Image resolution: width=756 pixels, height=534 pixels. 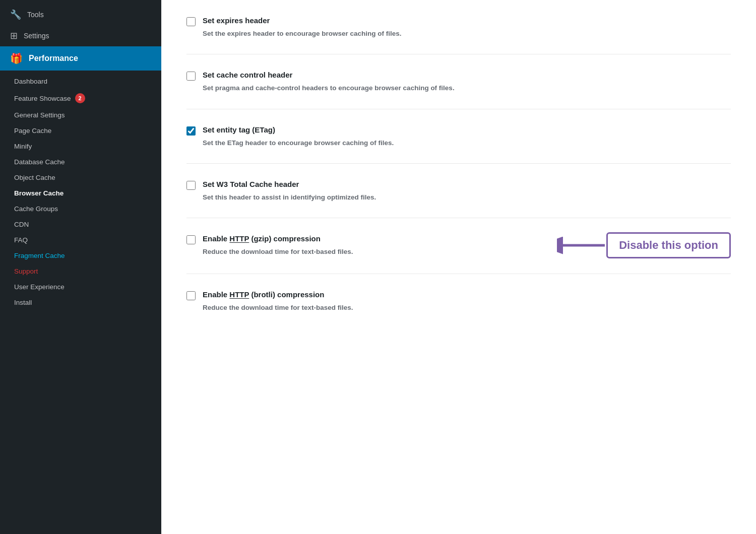 What do you see at coordinates (81, 131) in the screenshot?
I see `sidebar-item-page-cache: Page Cache` at bounding box center [81, 131].